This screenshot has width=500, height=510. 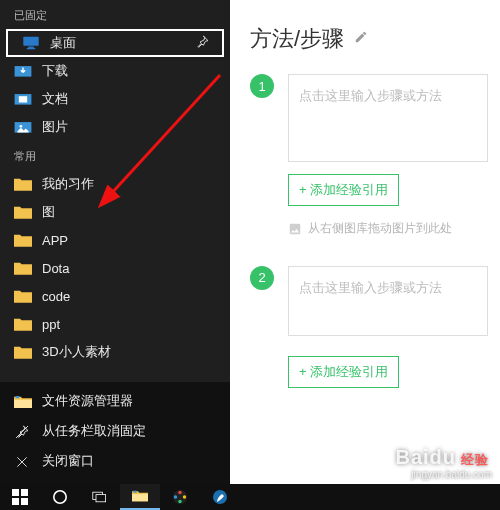 I want to click on jumplist-frequent-item: code, so click(x=115, y=296).